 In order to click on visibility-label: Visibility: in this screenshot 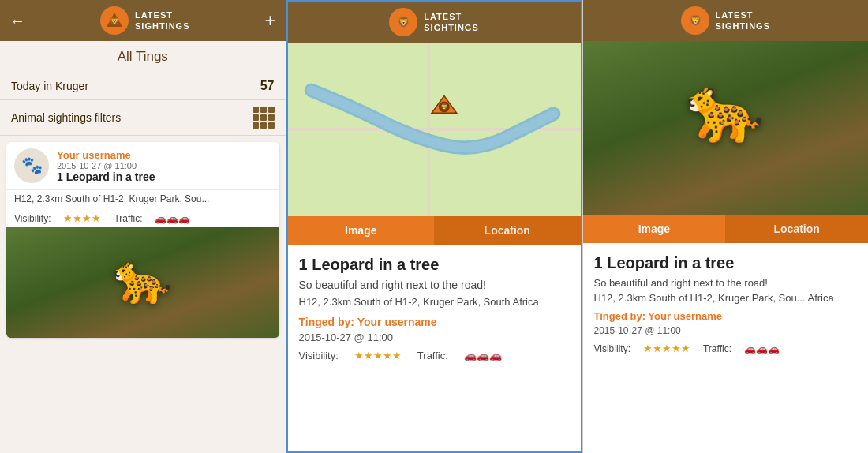, I will do `click(32, 219)`.